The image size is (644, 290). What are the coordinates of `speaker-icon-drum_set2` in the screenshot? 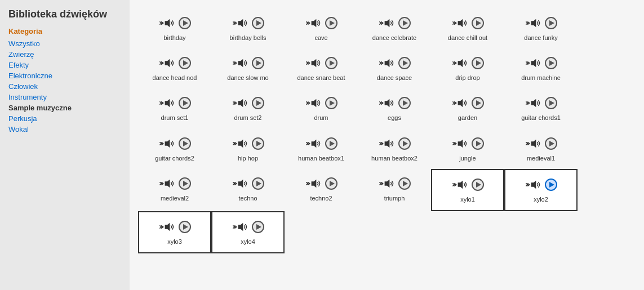 It's located at (241, 103).